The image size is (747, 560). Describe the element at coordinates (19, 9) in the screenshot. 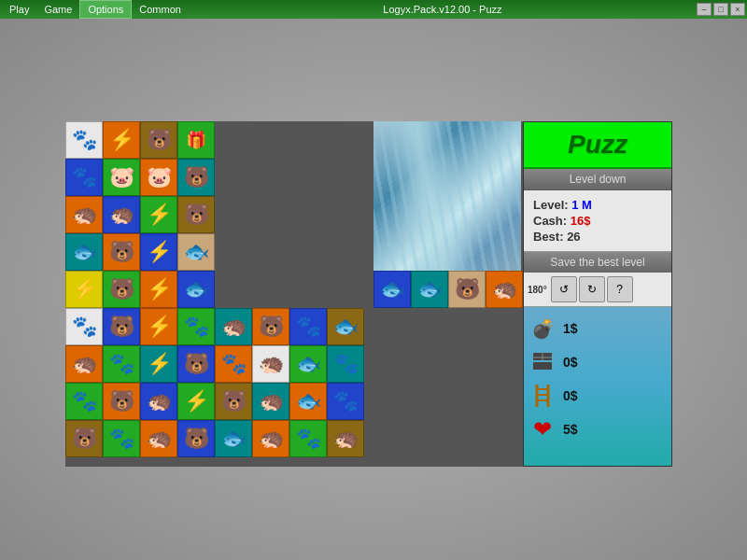

I see `menu-play: Play` at that location.